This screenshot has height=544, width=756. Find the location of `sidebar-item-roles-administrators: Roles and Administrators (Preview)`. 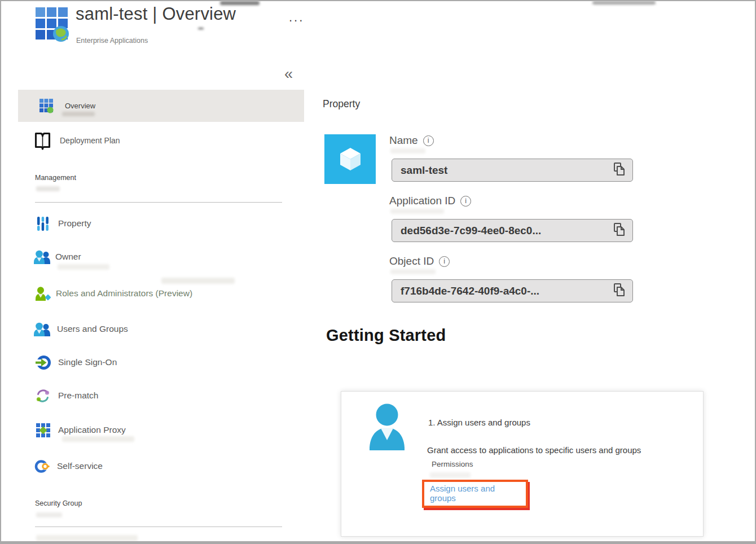

sidebar-item-roles-administrators: Roles and Administrators (Preview) is located at coordinates (113, 293).